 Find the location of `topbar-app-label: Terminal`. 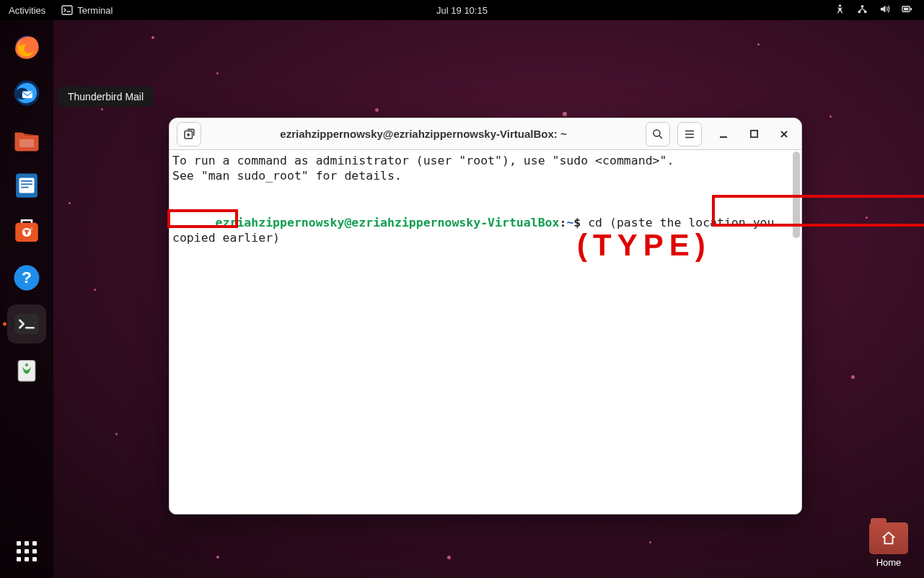

topbar-app-label: Terminal is located at coordinates (95, 10).